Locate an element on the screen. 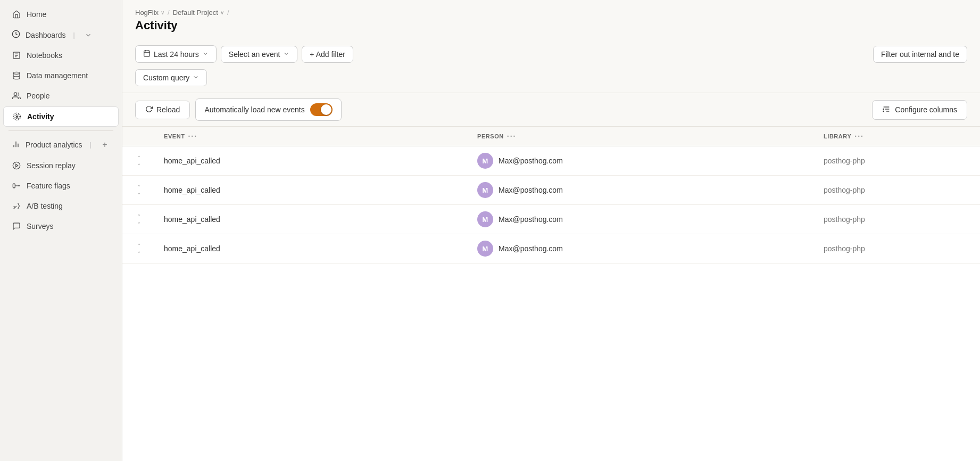  auto-load-label: Automatically load new events is located at coordinates (254, 110).